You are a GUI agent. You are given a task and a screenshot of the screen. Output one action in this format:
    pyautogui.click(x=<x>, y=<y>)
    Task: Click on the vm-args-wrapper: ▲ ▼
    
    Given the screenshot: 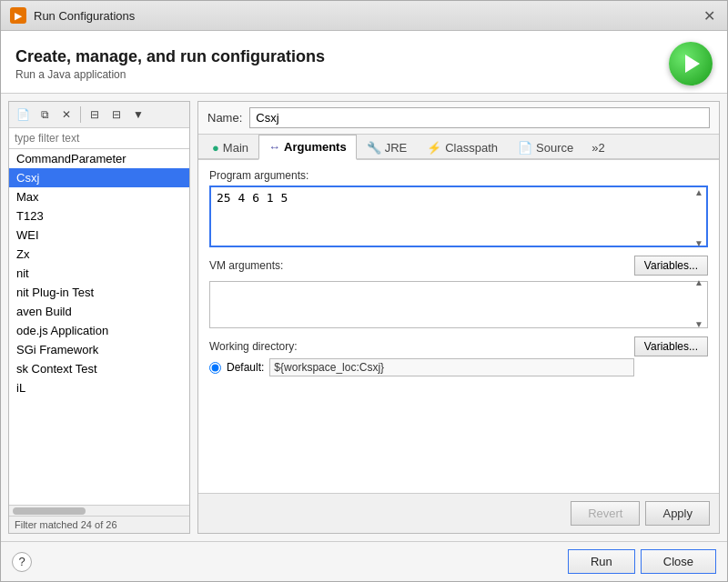 What is the action you would take?
    pyautogui.click(x=459, y=304)
    